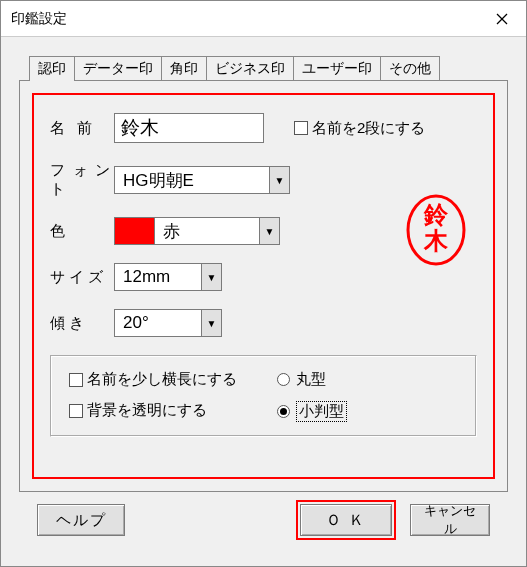 The image size is (527, 567). What do you see at coordinates (118, 68) in the screenshot?
I see `tab-data: データー印` at bounding box center [118, 68].